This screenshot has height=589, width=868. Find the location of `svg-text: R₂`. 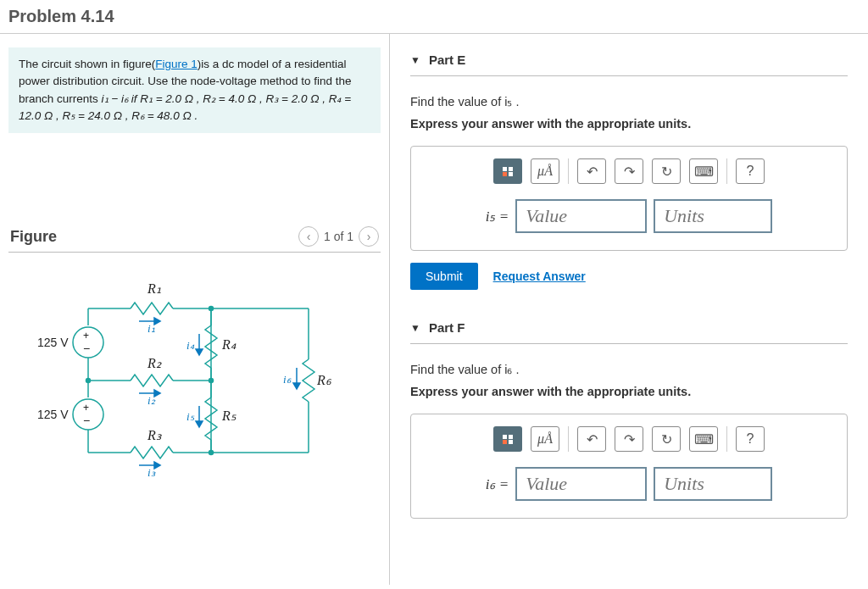

svg-text: R₂ is located at coordinates (154, 363).